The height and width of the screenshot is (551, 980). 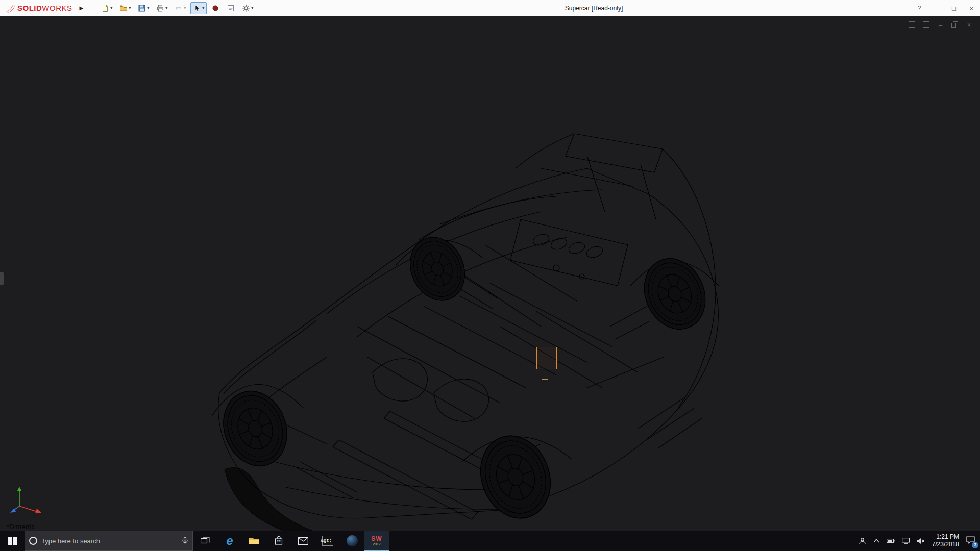 I want to click on window-controls: ? – □ ×, so click(x=945, y=8).